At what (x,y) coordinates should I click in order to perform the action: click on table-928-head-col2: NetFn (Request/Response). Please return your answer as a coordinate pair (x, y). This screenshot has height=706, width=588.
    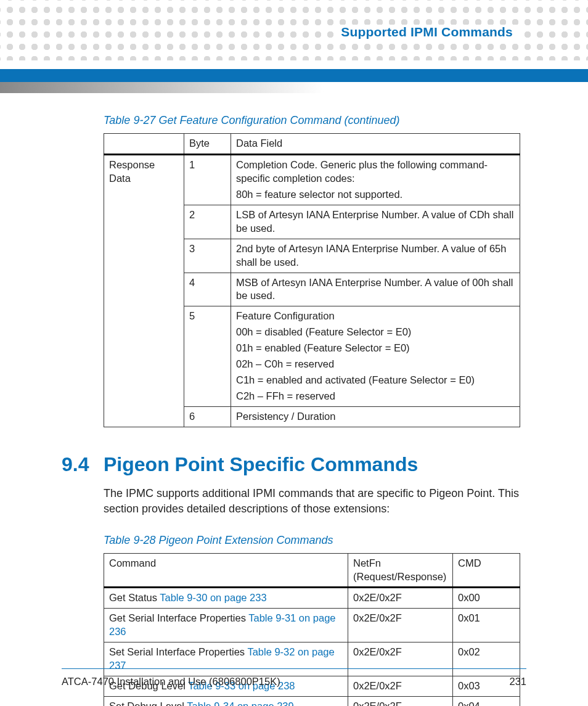
    Looking at the image, I should click on (401, 570).